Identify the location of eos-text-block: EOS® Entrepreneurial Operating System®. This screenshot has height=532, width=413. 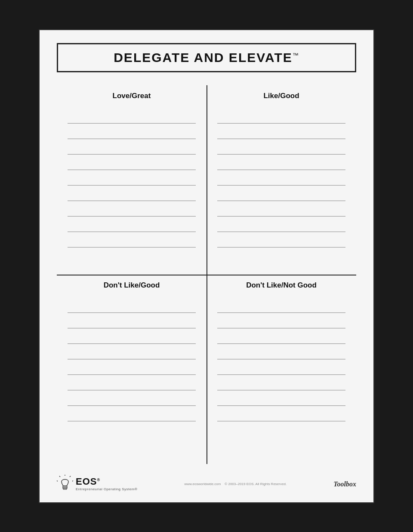
(107, 484).